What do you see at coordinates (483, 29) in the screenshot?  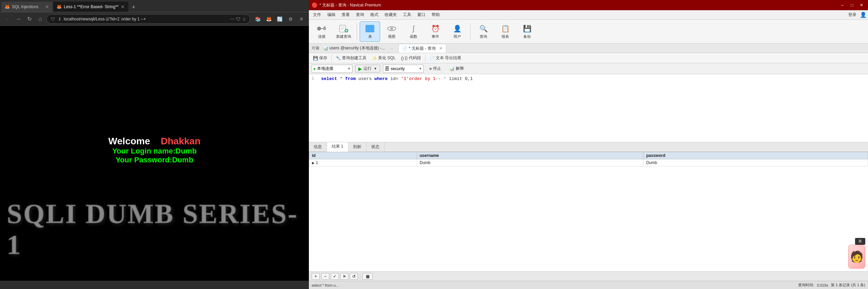 I see `query-icon: 🔍` at bounding box center [483, 29].